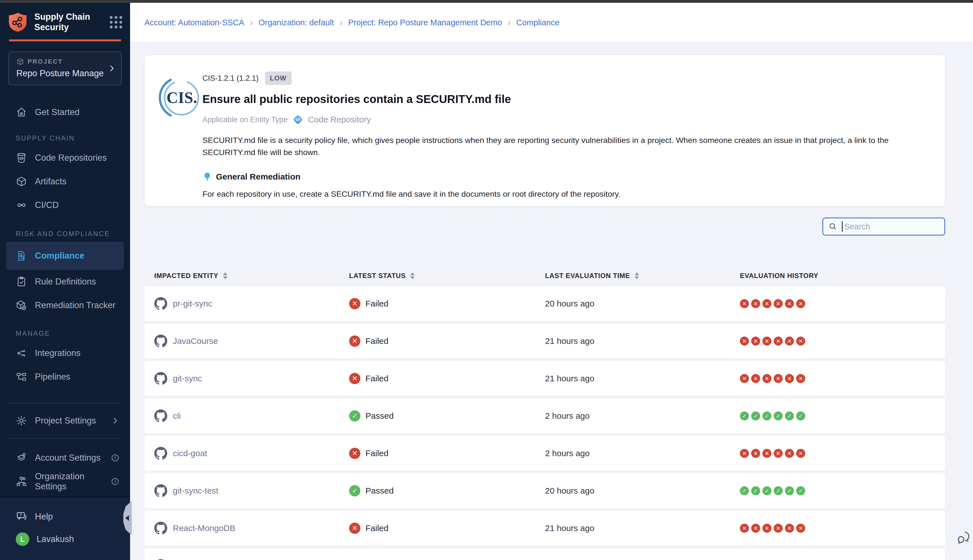  Describe the element at coordinates (545, 304) in the screenshot. I see `table-row: pr-git-sync ✕ Failed 20 hours ago ✕✕✕✕✕✕` at that location.